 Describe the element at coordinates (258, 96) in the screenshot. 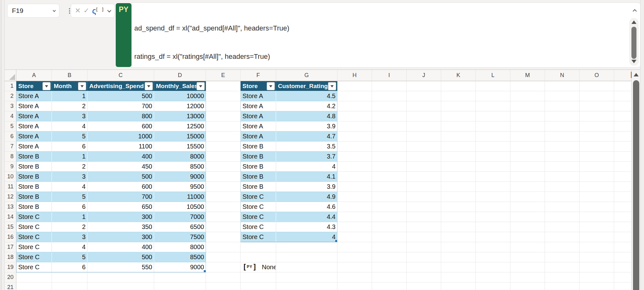

I see `cell-F2: Store A` at that location.